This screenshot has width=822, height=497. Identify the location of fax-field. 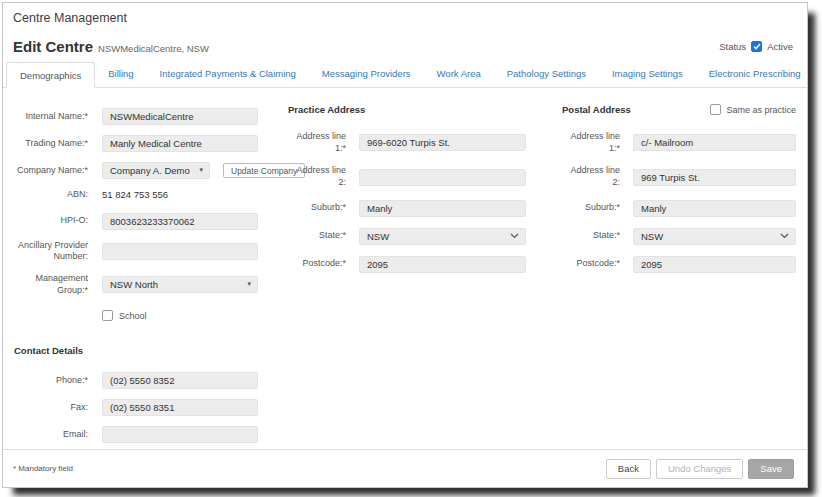
(180, 408).